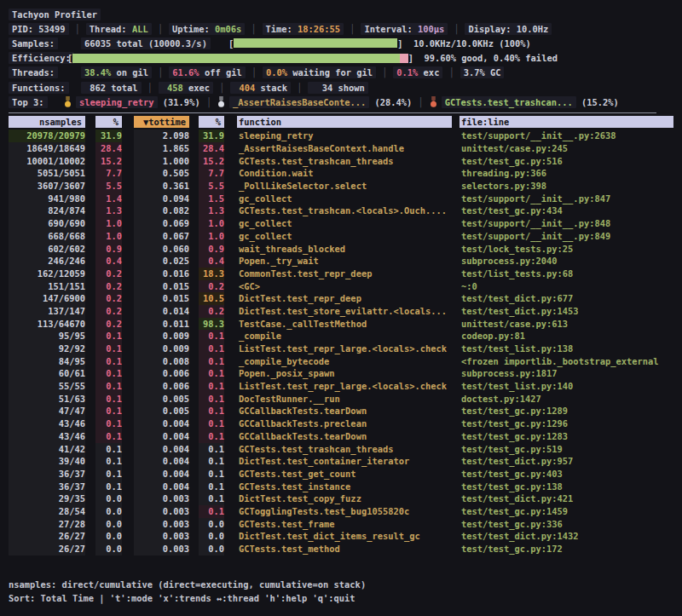  I want to click on tottime-cell: 0.006, so click(162, 373).